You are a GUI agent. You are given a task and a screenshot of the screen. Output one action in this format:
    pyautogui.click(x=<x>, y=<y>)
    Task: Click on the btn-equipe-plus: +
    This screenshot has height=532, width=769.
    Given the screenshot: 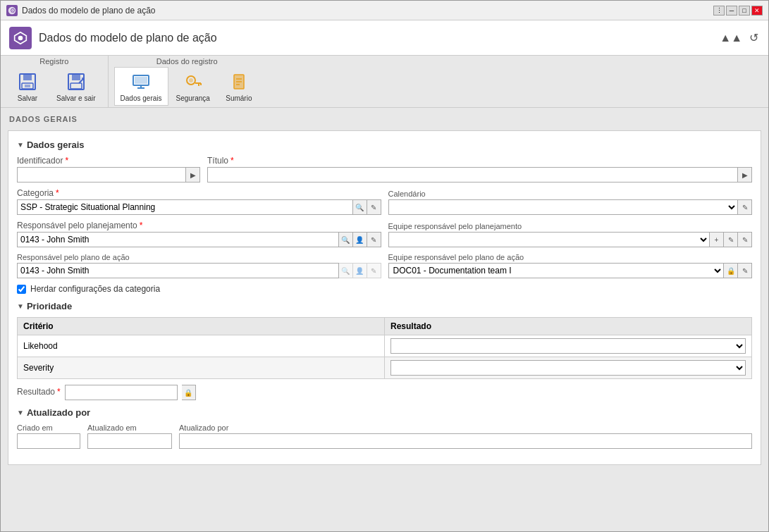 What is the action you would take?
    pyautogui.click(x=717, y=240)
    